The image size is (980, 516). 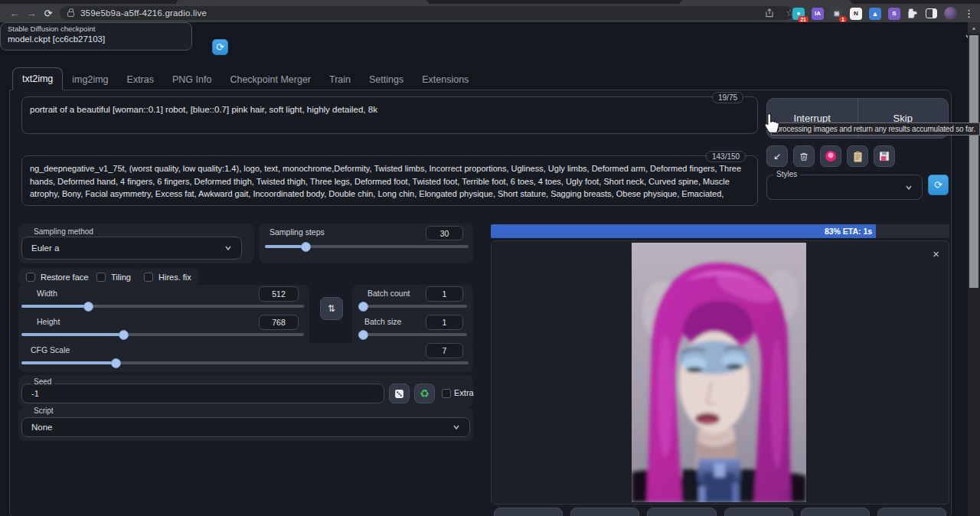 What do you see at coordinates (799, 14) in the screenshot?
I see `pin-extension-icon: ●21` at bounding box center [799, 14].